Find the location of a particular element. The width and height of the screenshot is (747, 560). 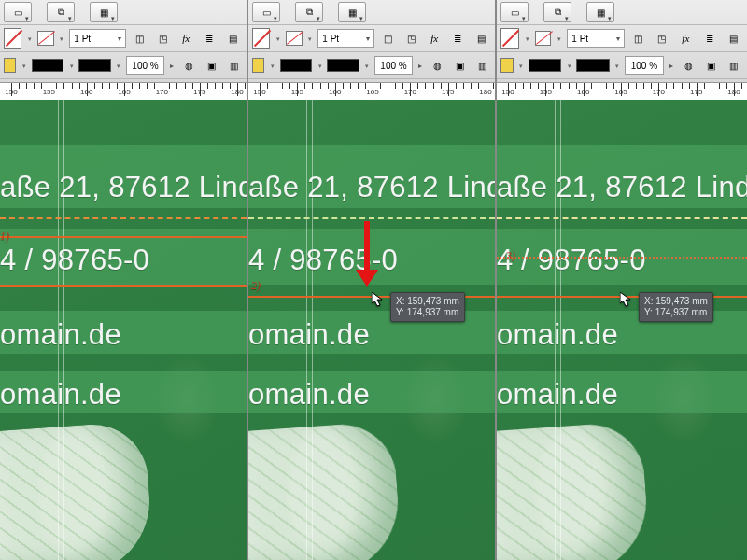

domain-text-2: omain.de is located at coordinates (309, 395).